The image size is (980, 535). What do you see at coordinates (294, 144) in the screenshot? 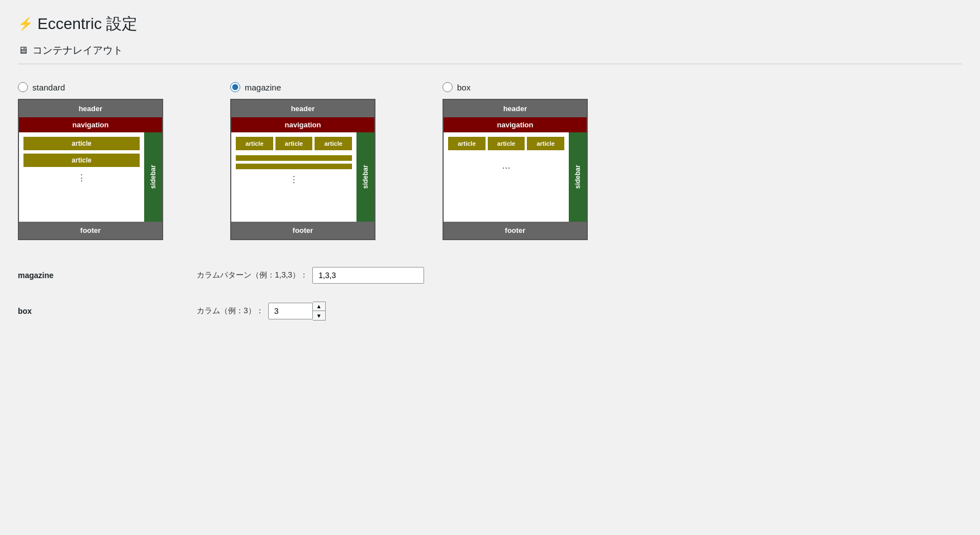
I see `diag-magazine-top-articles: article article article` at bounding box center [294, 144].